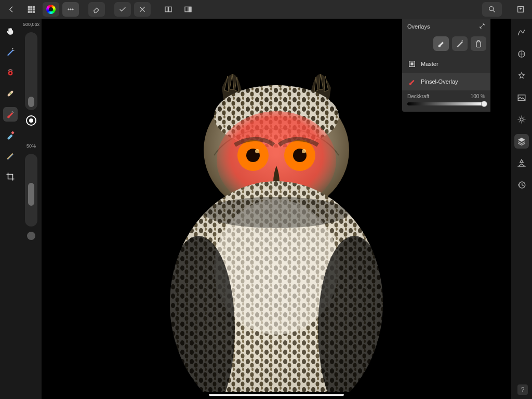 This screenshot has height=399, width=532. I want to click on dodge-tool, so click(10, 135).